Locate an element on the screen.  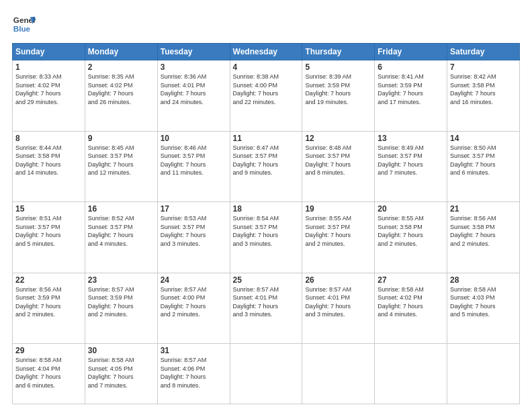
day-info: Sunrise: 8:57 AM Sunset: 4:06 PM Dayligh… is located at coordinates (193, 373).